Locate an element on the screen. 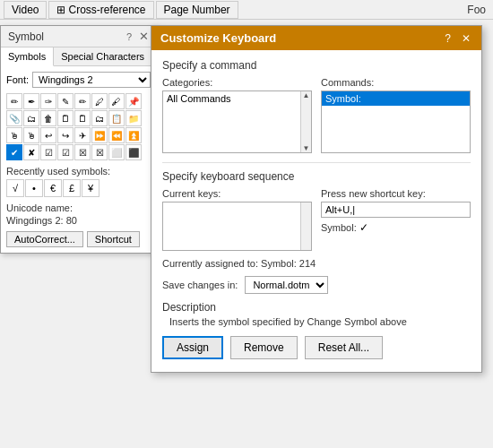  sym-cell: ↩ is located at coordinates (48, 135).